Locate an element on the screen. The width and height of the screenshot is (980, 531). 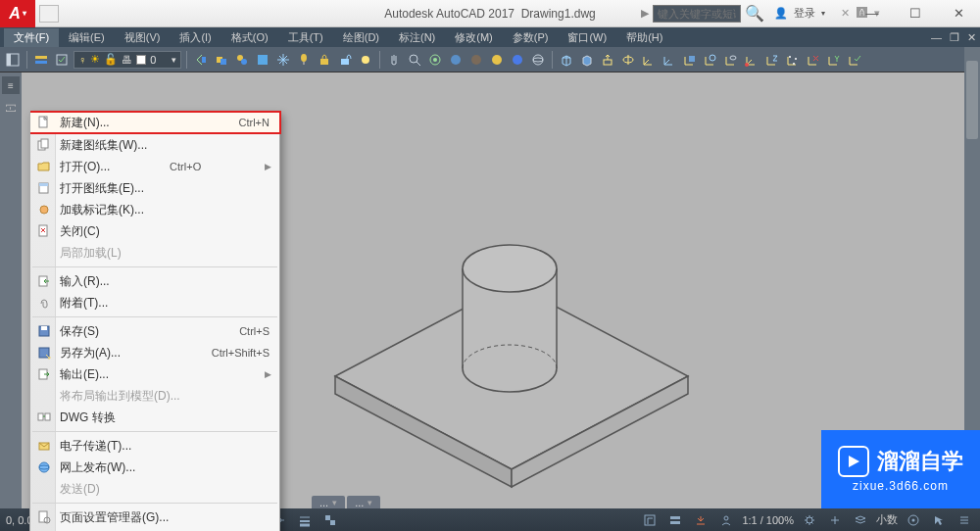
menu-item-export: 输出(E)... ▶ is located at coordinates (155, 374).